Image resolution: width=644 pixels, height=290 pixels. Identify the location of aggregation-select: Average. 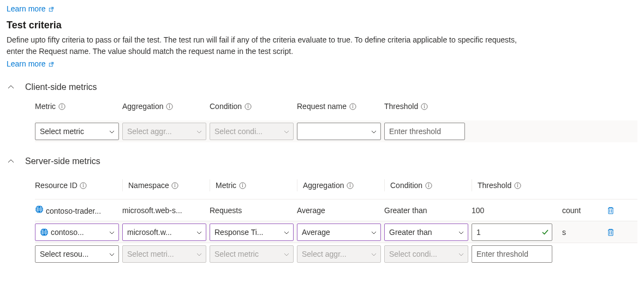
(339, 232).